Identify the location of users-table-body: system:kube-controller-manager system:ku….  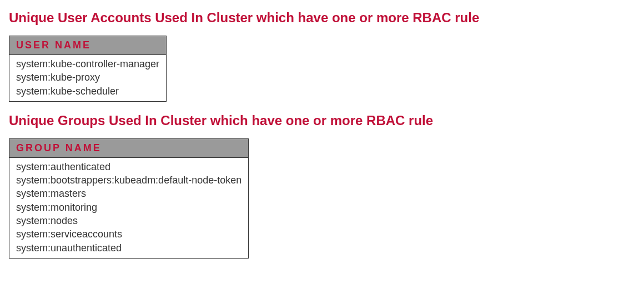
(88, 78).